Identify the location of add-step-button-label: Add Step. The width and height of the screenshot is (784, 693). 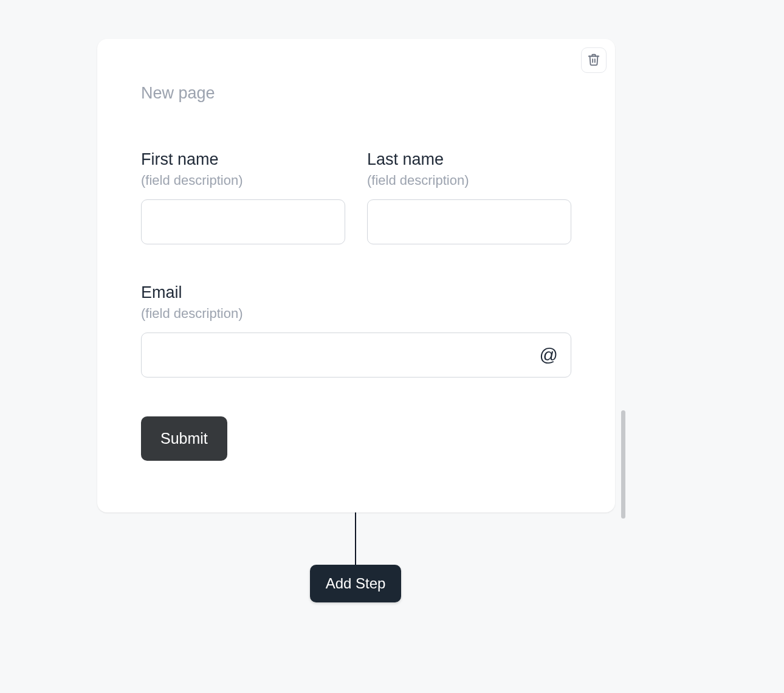
(356, 584).